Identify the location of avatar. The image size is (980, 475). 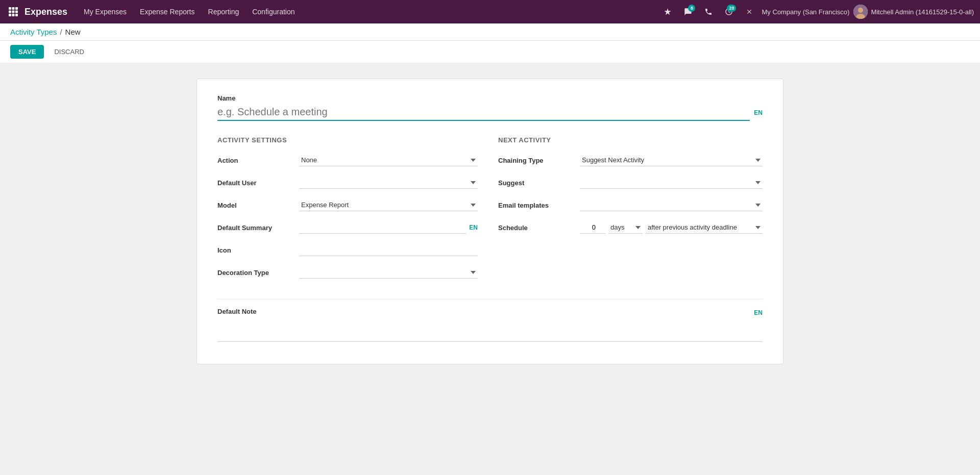
(861, 12).